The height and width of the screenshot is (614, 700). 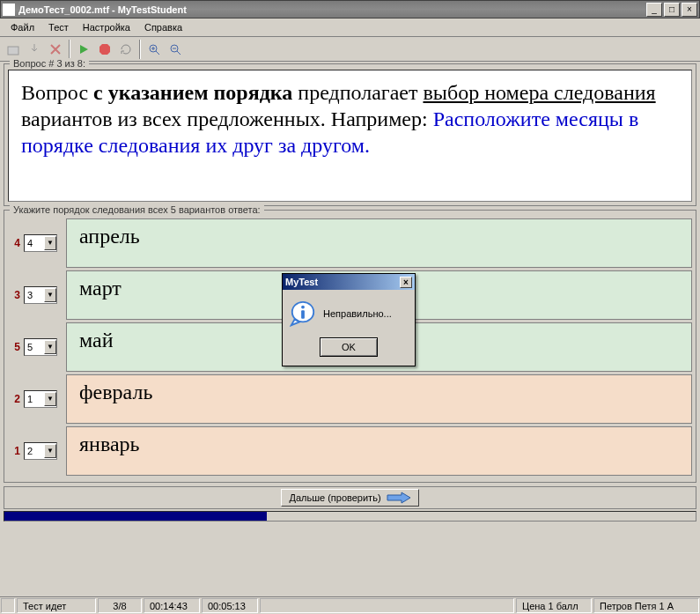 What do you see at coordinates (34, 451) in the screenshot?
I see `order-value: 2` at bounding box center [34, 451].